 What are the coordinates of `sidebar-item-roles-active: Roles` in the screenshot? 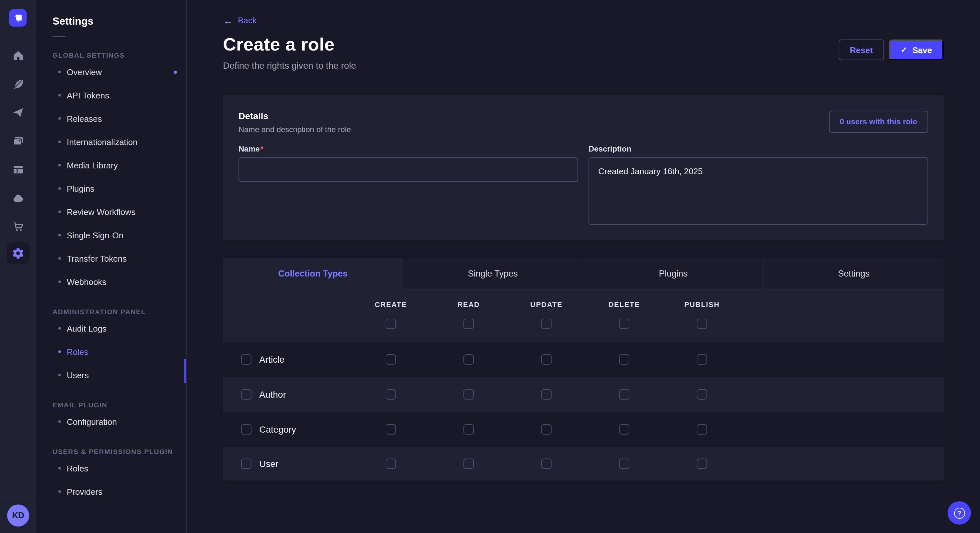 It's located at (119, 352).